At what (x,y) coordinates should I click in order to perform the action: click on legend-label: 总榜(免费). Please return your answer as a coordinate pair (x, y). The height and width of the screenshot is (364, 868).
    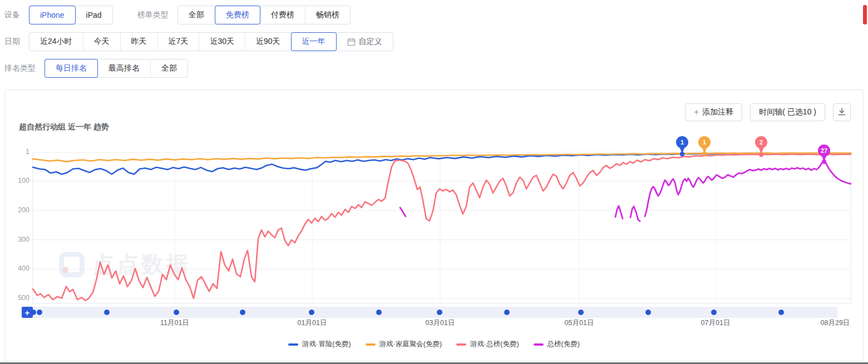
    Looking at the image, I should click on (564, 345).